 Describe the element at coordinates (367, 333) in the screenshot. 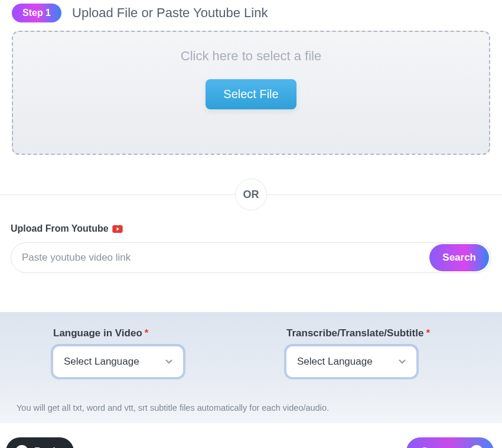

I see `transcribe-label: Transcribe/Translate/Subtitle *` at that location.